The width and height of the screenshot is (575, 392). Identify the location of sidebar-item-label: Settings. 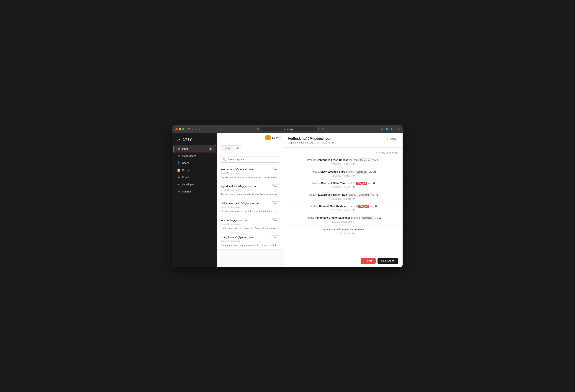
(197, 192).